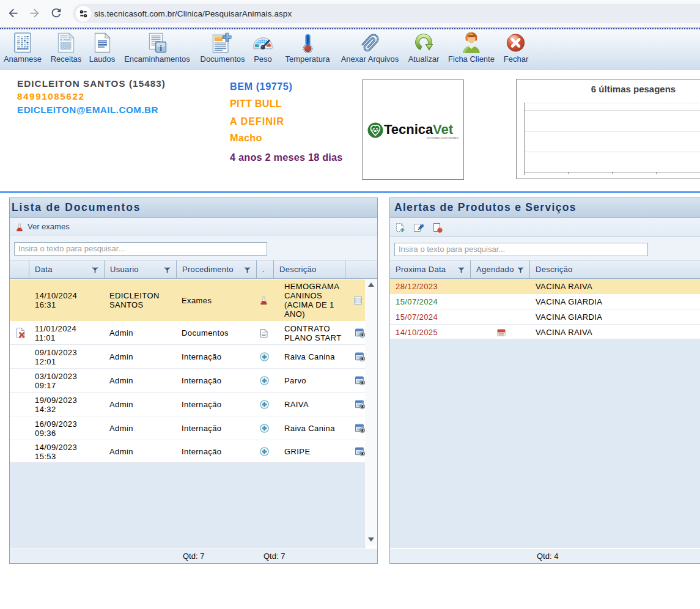  Describe the element at coordinates (408, 130) in the screenshot. I see `svg-text: Tecnica` at that location.